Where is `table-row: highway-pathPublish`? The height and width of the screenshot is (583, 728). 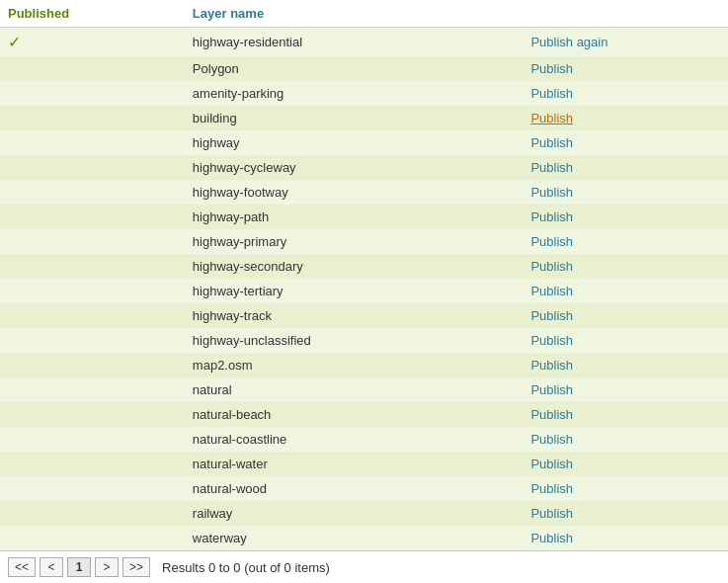 table-row: highway-pathPublish is located at coordinates (364, 217).